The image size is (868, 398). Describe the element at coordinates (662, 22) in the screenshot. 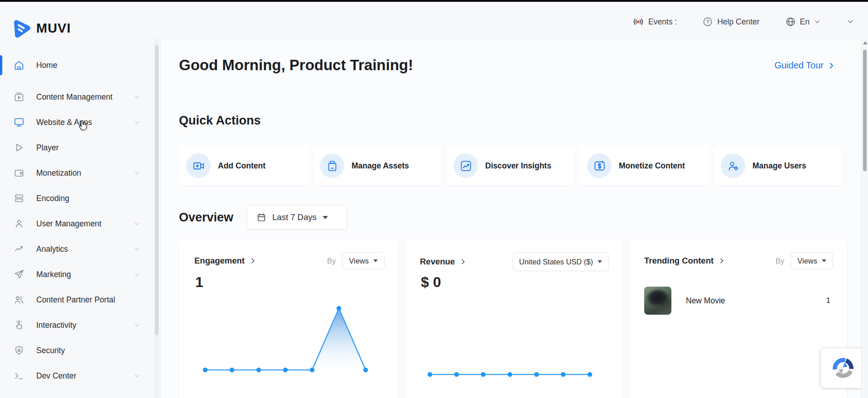

I see `events-label: Events :` at that location.